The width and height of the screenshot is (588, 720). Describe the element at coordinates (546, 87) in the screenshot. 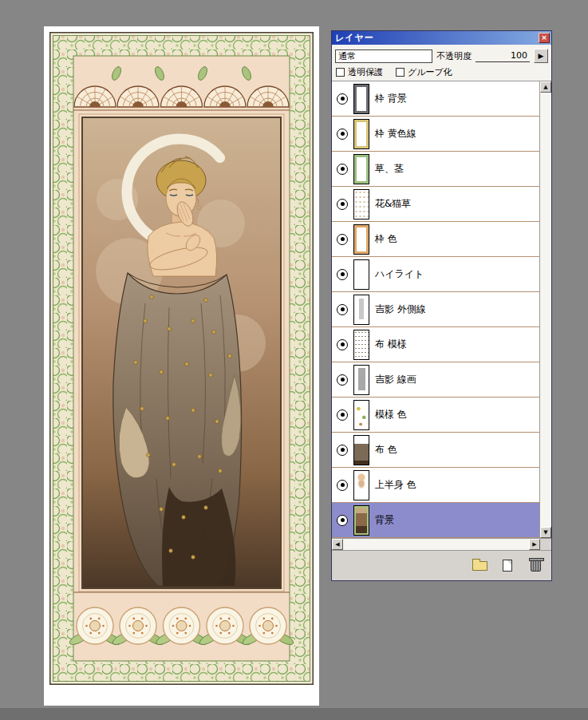

I see `scroll-up-button: ▲` at that location.